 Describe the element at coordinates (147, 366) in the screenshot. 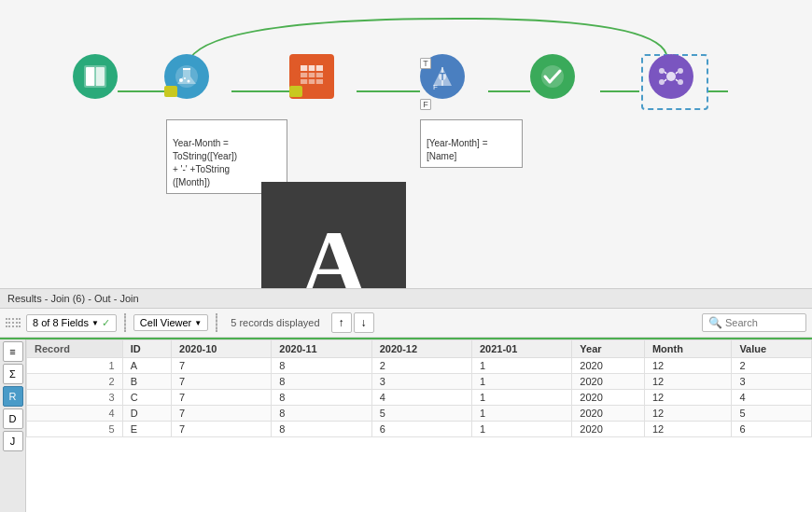

I see `cell-id: A` at that location.